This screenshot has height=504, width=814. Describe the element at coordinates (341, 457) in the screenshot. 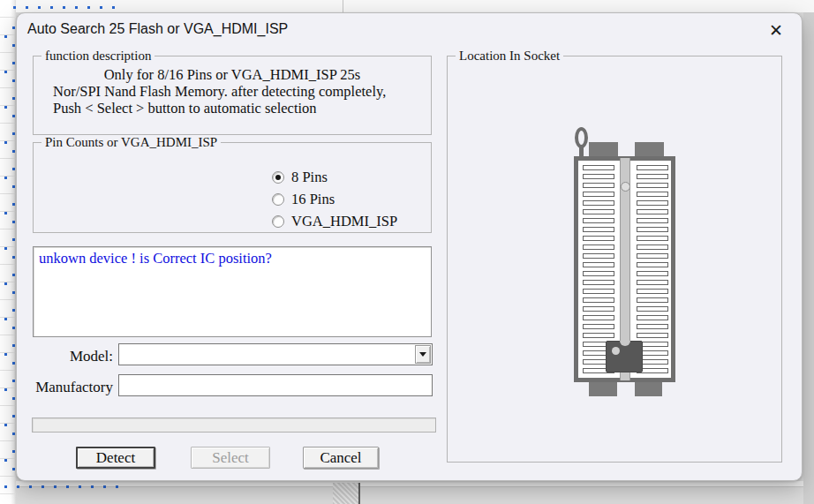

I see `cancel-button: Cancel` at that location.